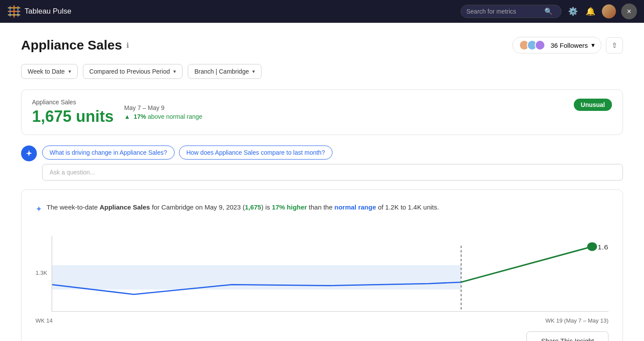 This screenshot has height=341, width=644. I want to click on search-icon: 🔍, so click(548, 11).